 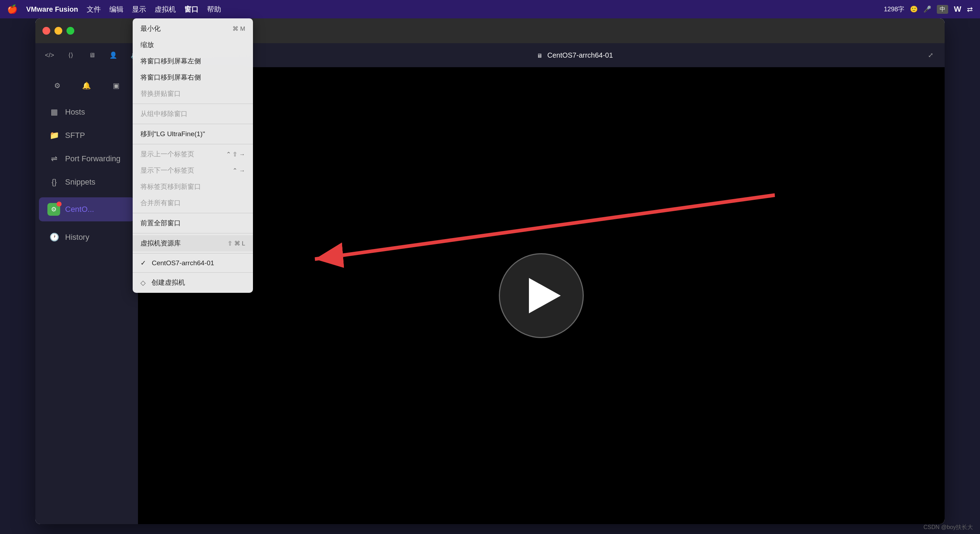 I want to click on move-left-label: 将窗口移到屏幕左侧, so click(x=170, y=61).